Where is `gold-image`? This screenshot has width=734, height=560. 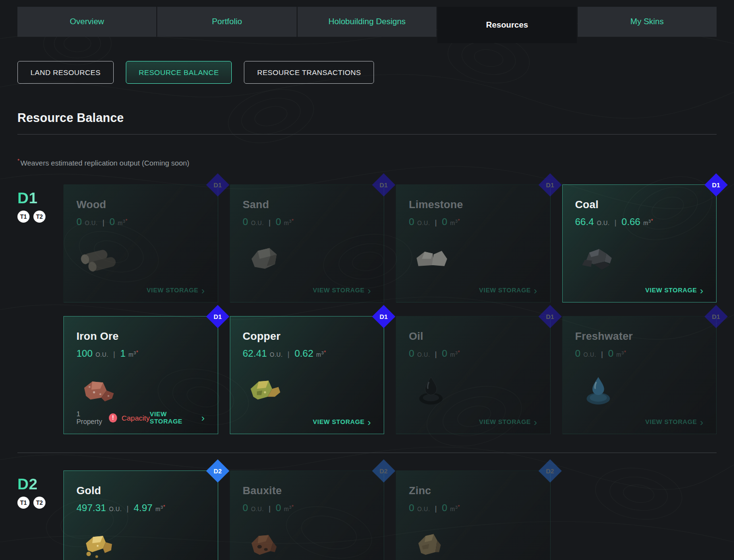 gold-image is located at coordinates (100, 543).